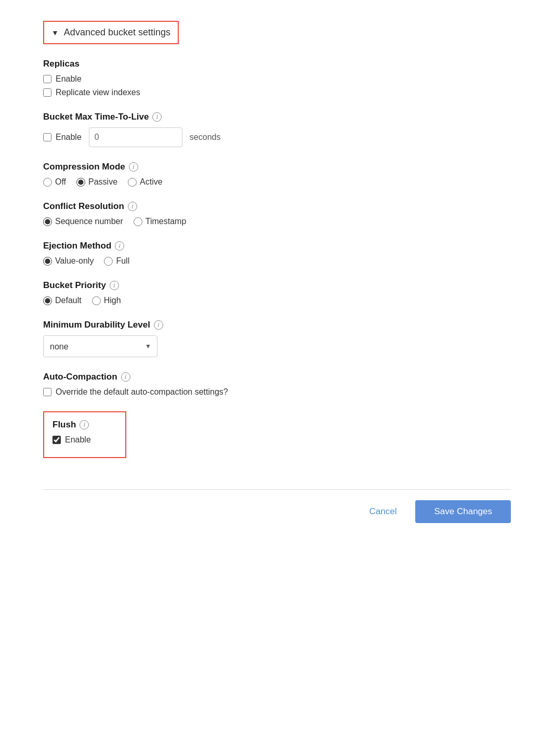 This screenshot has height=756, width=554. Describe the element at coordinates (108, 261) in the screenshot. I see `ejection-full-radio` at that location.